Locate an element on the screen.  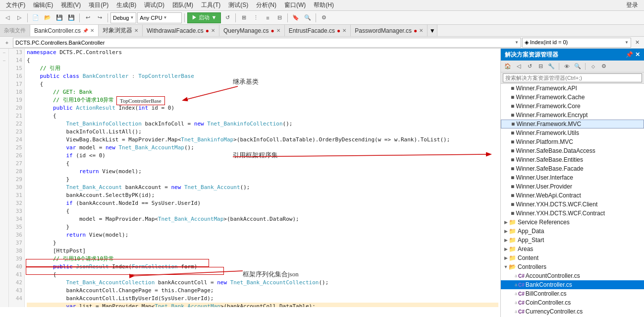
platform-dropdown: Any CPU ▼ is located at coordinates (160, 18).